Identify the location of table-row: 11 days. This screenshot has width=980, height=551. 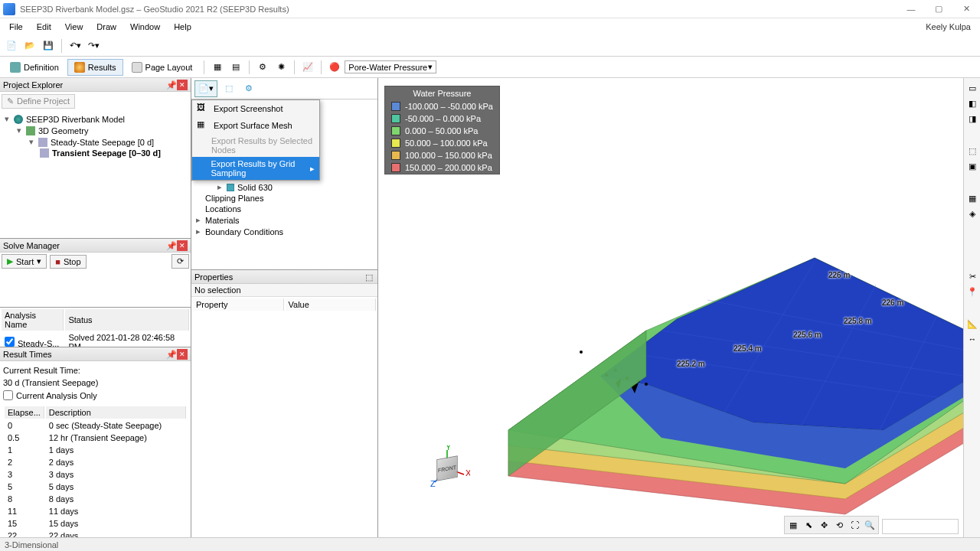
(95, 450).